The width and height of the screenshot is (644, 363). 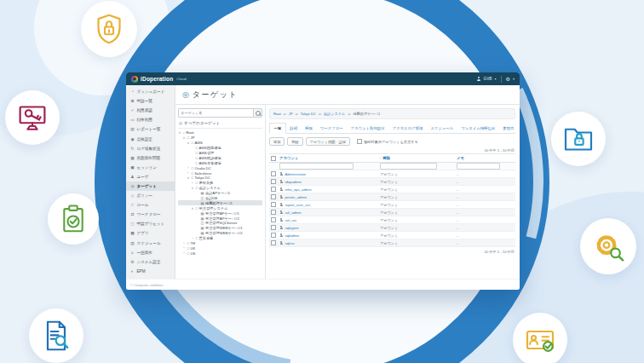 What do you see at coordinates (150, 92) in the screenshot?
I see `sidebar-item-dashboard: ◔ダッシュボード` at bounding box center [150, 92].